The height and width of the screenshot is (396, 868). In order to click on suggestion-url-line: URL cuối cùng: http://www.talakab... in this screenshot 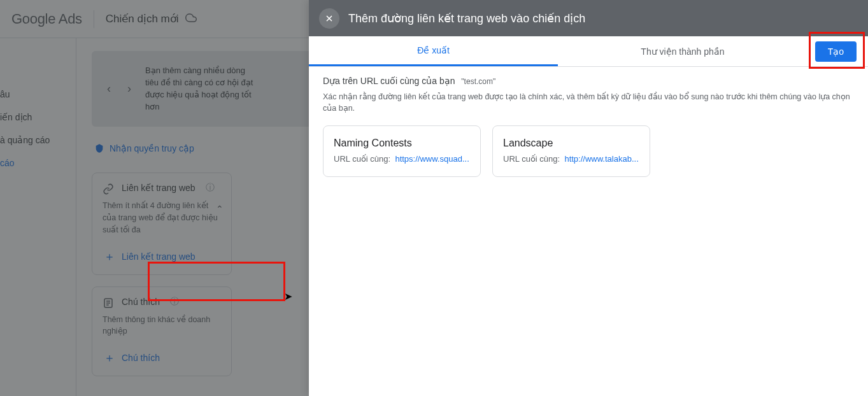, I will do `click(571, 159)`.